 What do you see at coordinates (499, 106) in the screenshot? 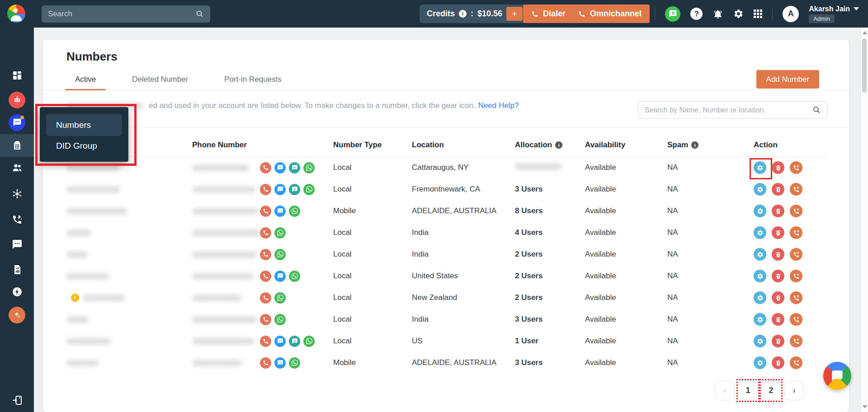
I see `need-help-link: Need Help?` at bounding box center [499, 106].